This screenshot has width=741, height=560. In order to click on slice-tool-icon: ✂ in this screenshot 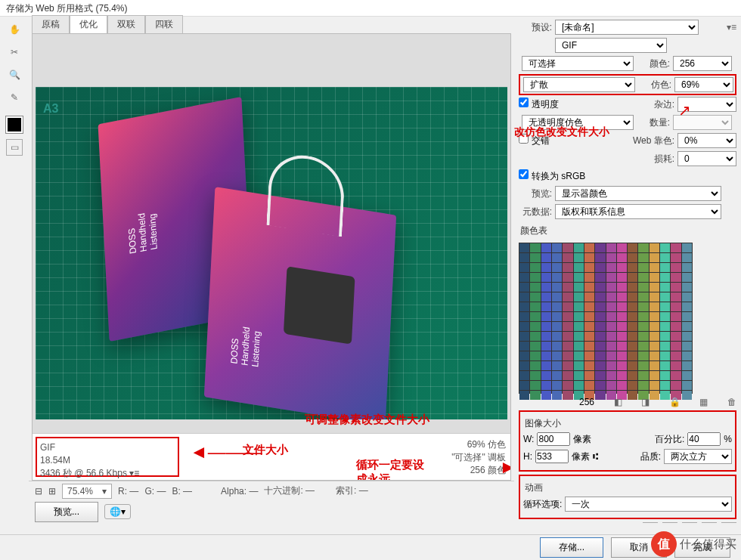, I will do `click(14, 52)`.